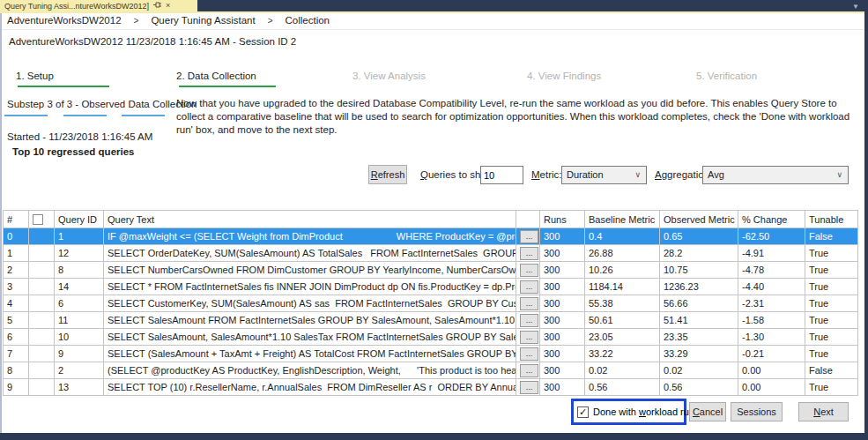  What do you see at coordinates (622, 220) in the screenshot?
I see `column-header-baseline-metric: Baseline Metric` at bounding box center [622, 220].